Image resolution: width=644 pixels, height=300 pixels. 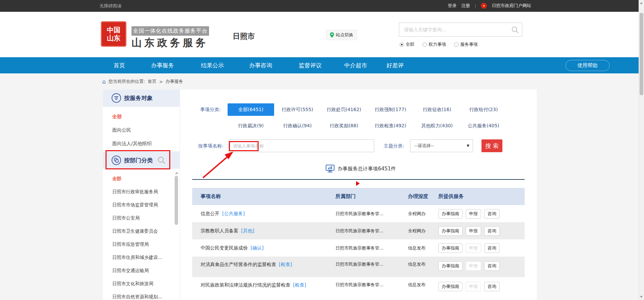 What do you see at coordinates (390, 126) in the screenshot?
I see `category-tab: 行政检查(492)` at bounding box center [390, 126].